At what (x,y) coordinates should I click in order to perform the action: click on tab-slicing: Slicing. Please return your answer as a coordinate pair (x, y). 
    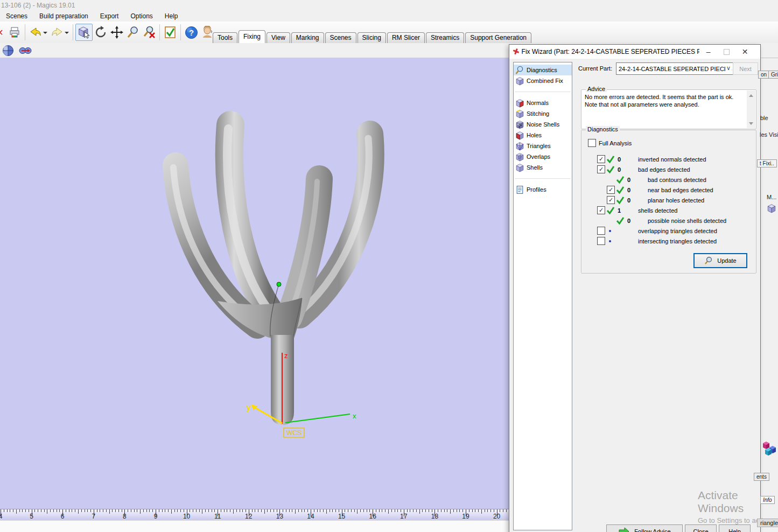
    Looking at the image, I should click on (372, 38).